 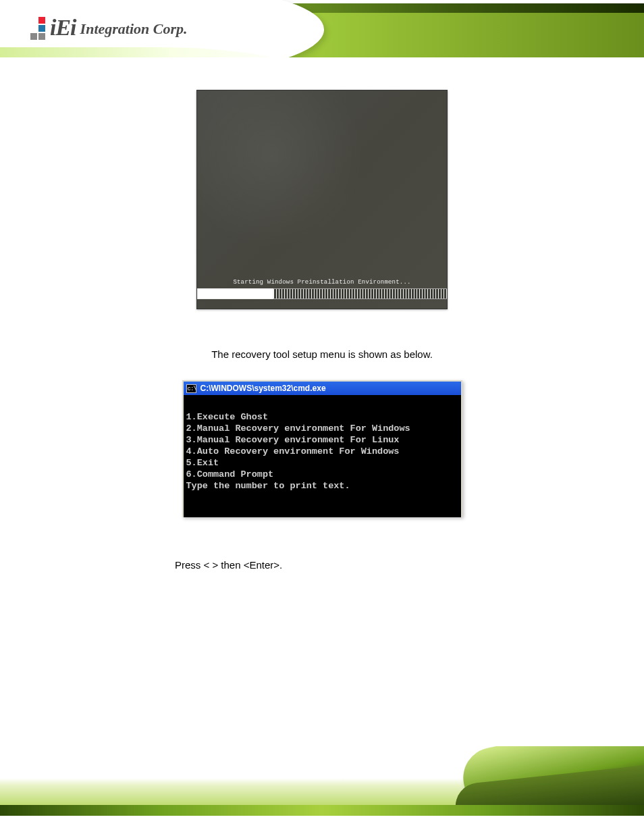 What do you see at coordinates (263, 388) in the screenshot?
I see `cmd-title-text: C:\WINDOWS\system32\cmd.exe` at bounding box center [263, 388].